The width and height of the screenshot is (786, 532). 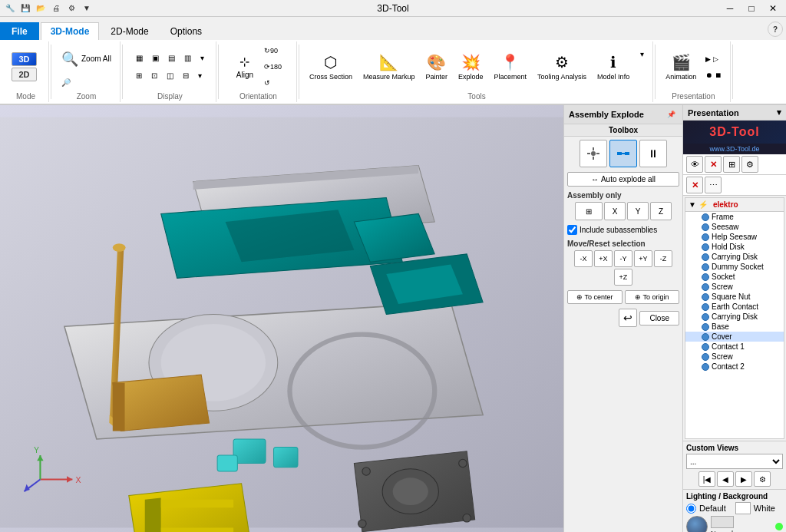 What do you see at coordinates (623, 277) in the screenshot?
I see `axis-pos-z: +Z` at bounding box center [623, 277].